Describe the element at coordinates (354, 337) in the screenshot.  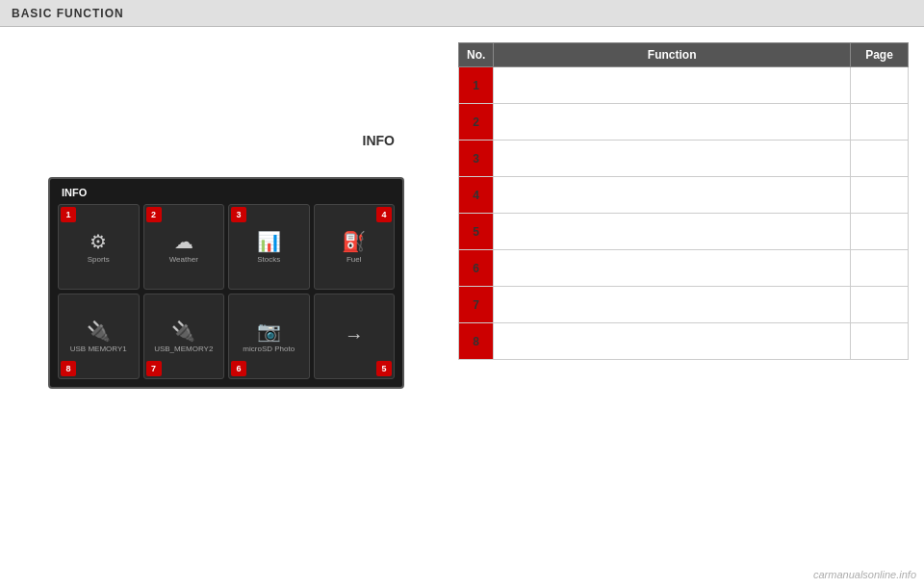
I see `icon-arrow: 5 →` at that location.